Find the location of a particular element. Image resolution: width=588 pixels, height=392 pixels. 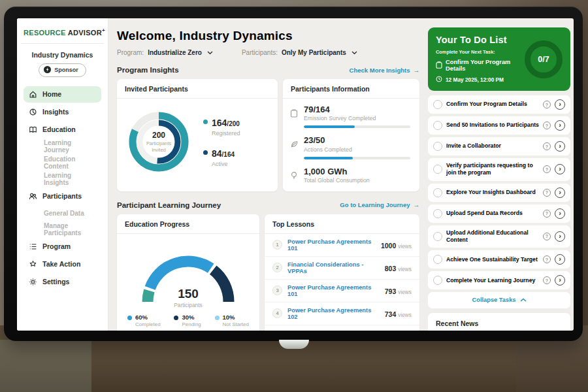

program-dropdown: Program: Industrialize Zero is located at coordinates (165, 52).